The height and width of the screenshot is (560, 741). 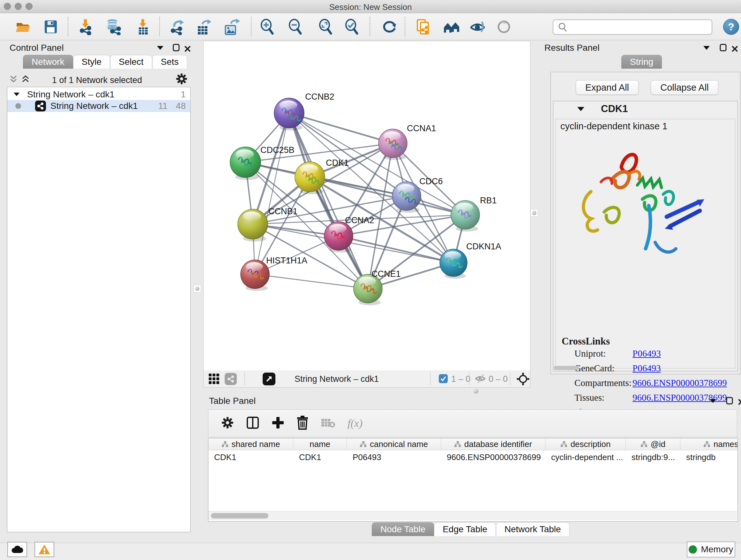 What do you see at coordinates (278, 423) in the screenshot?
I see `add-column-icon` at bounding box center [278, 423].